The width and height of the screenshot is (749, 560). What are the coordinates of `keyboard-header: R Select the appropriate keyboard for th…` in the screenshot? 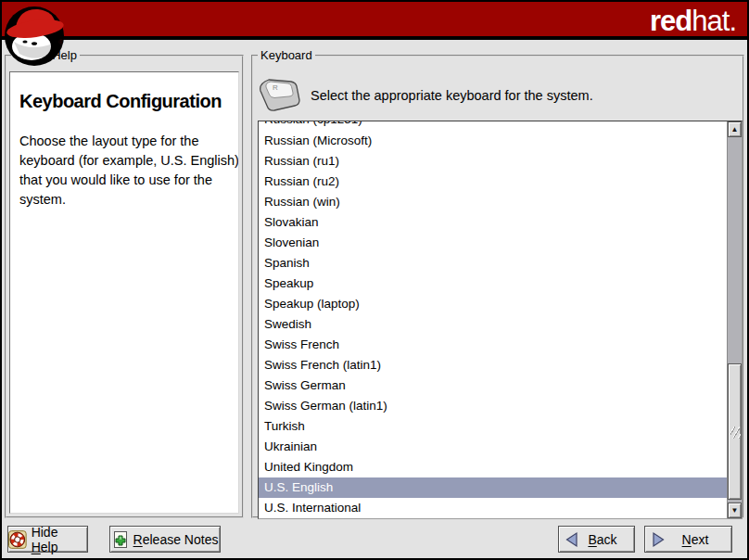 It's located at (426, 95).